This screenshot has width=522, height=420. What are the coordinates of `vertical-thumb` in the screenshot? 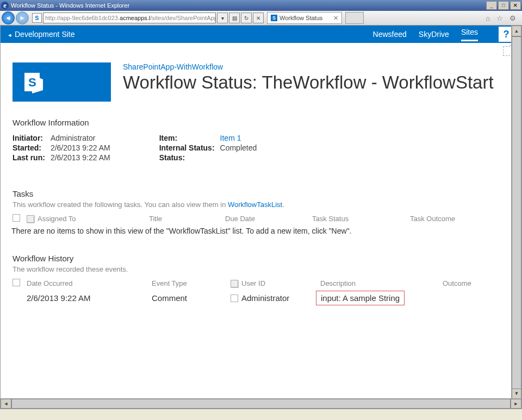 It's located at (517, 213).